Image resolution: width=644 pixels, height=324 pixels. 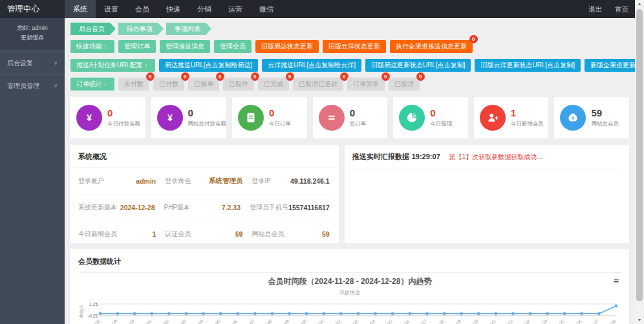 What do you see at coordinates (233, 47) in the screenshot?
I see `quick-green-button-2: 管理会员` at bounding box center [233, 47].